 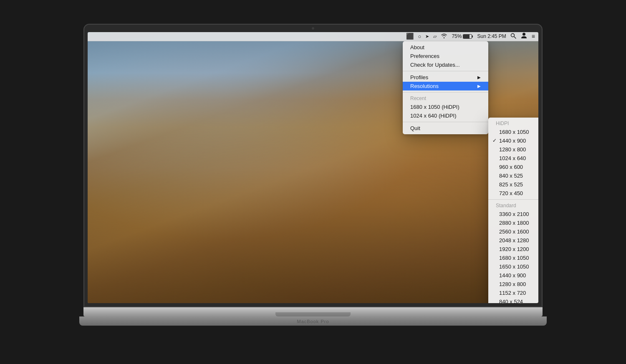 What do you see at coordinates (471, 36) in the screenshot?
I see `menubar-right: ⬛ ○ ➤ ▱ 75%` at bounding box center [471, 36].